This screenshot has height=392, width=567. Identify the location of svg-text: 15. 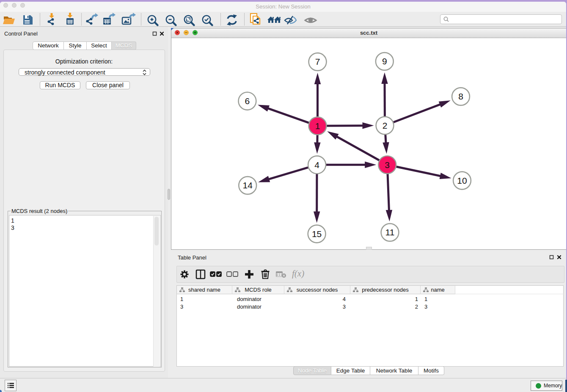
(317, 234).